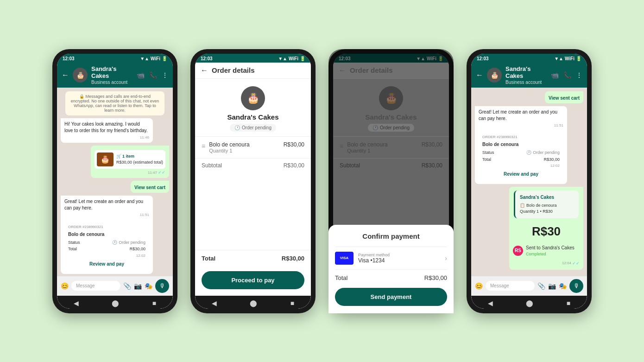 The image size is (644, 362). I want to click on sent-to-4: Sent to Sandra's Cakes, so click(553, 248).